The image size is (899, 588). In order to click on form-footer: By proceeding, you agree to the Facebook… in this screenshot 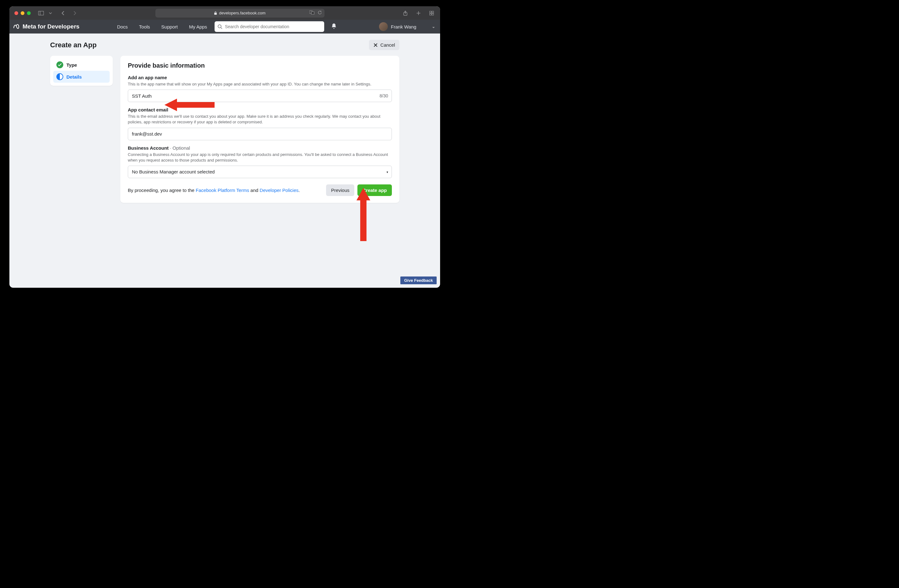, I will do `click(260, 190)`.